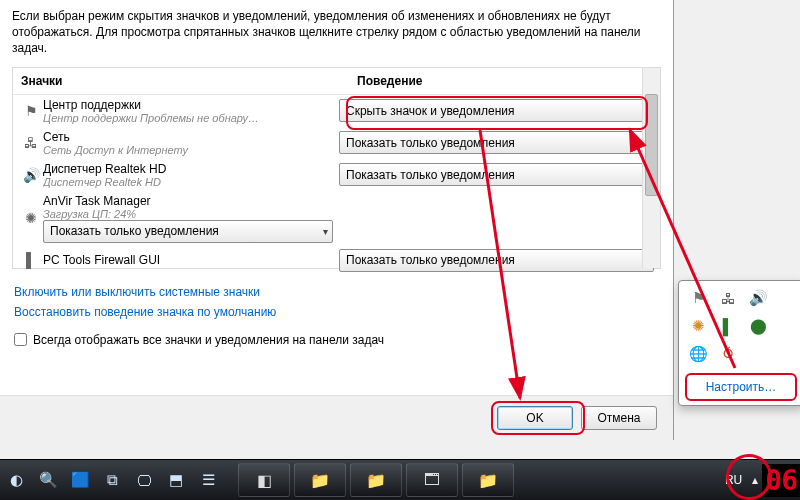 The height and width of the screenshot is (500, 800). I want to click on row-title: PC Tools Firewall GUI, so click(188, 260).